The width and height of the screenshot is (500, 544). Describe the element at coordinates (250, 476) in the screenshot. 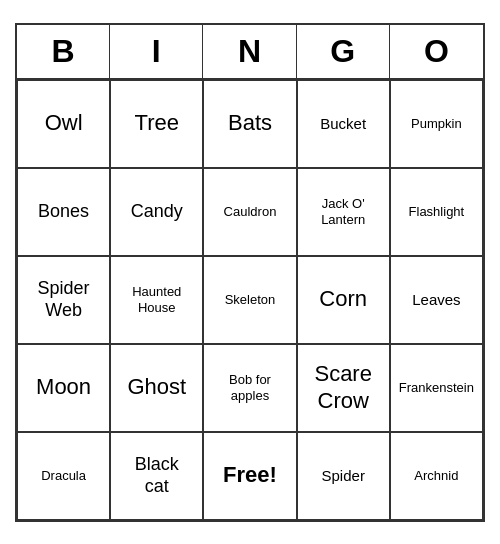

I see `bingo-cell: Free!` at that location.